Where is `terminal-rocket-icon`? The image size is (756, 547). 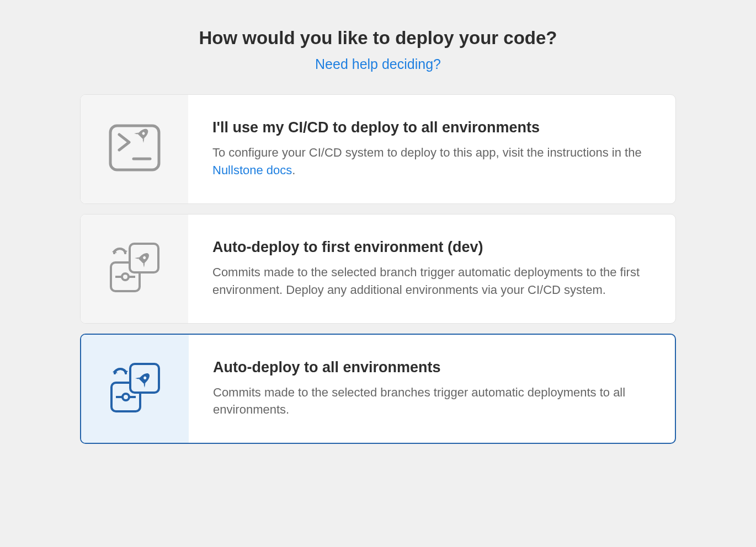 terminal-rocket-icon is located at coordinates (135, 149).